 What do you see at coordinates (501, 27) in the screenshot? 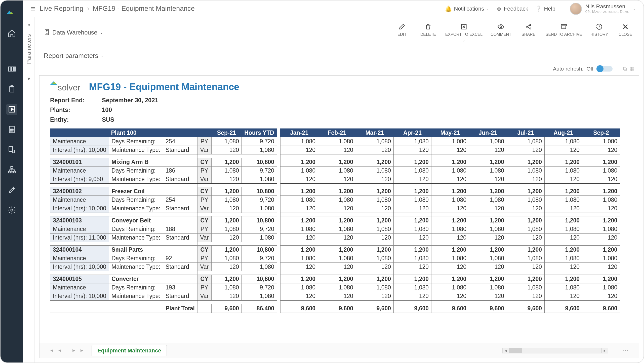
I see `eye-icon` at bounding box center [501, 27].